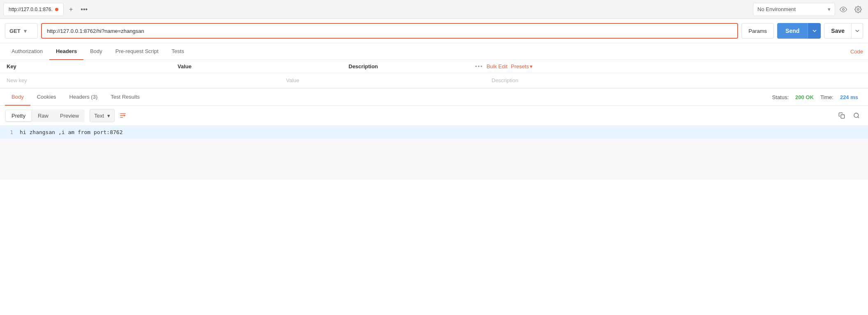  Describe the element at coordinates (71, 132) in the screenshot. I see `line-content-1: hi zhangsan ,i am from port:8762` at that location.